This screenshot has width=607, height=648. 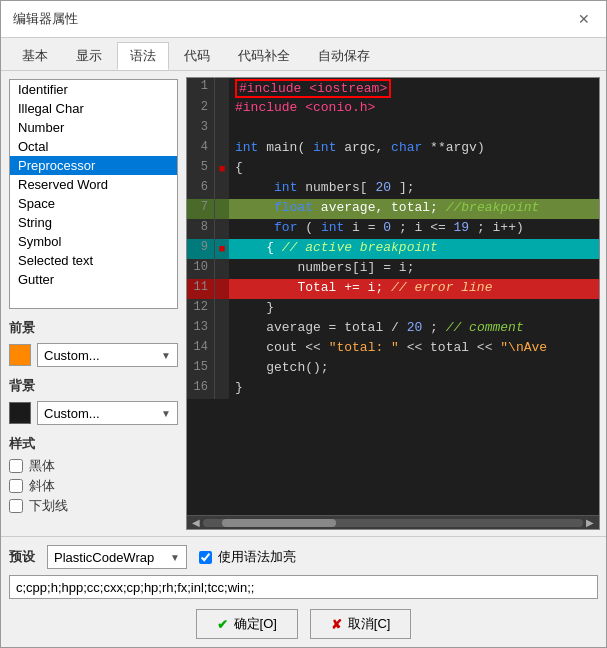 I want to click on foreground-color-box, so click(x=20, y=355).